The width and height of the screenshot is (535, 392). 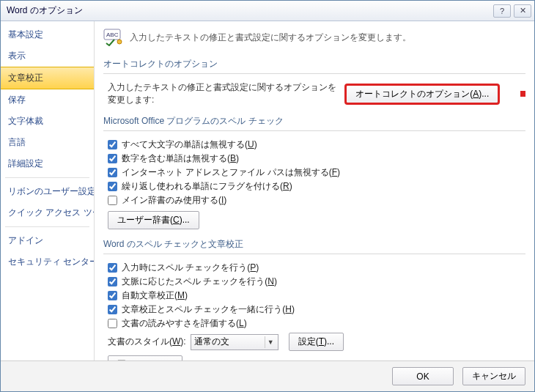 I want to click on wordspell-check-row: 自動文章校正(M), so click(x=317, y=296).